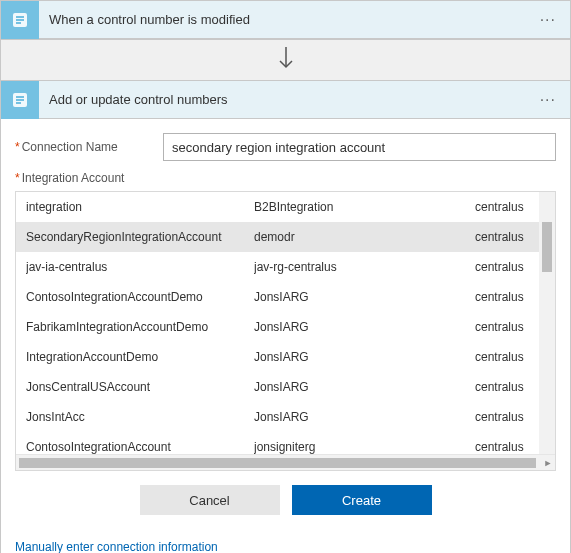 The height and width of the screenshot is (553, 571). I want to click on account-resource-group: jonsigniterg, so click(364, 447).